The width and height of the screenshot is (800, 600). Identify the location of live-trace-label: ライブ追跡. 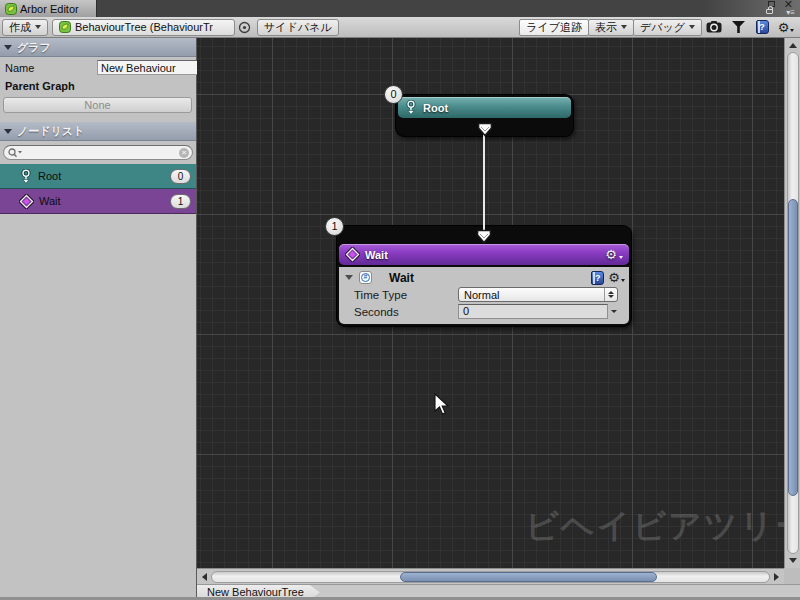
(554, 28).